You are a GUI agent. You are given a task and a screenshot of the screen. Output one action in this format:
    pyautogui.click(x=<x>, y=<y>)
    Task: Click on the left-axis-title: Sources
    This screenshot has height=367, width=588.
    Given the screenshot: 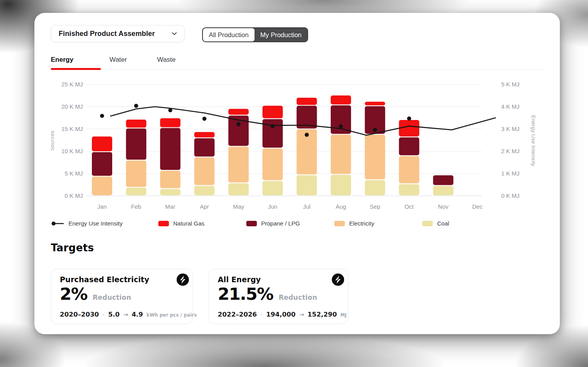 What is the action you would take?
    pyautogui.click(x=53, y=141)
    